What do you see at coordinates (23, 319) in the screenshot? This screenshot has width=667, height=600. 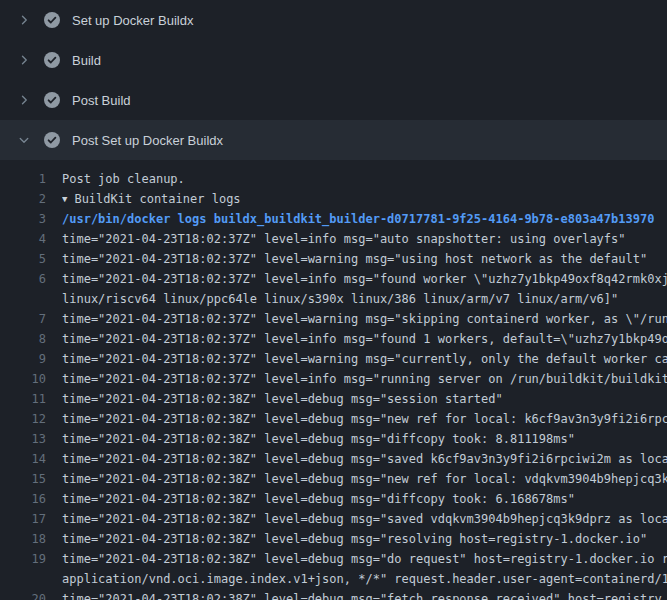 I see `line-number: 7` at bounding box center [23, 319].